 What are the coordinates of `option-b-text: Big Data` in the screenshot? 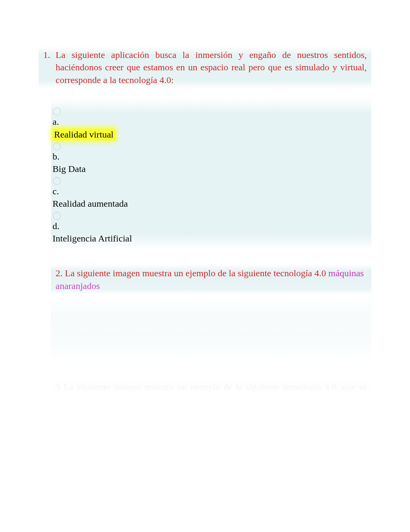 It's located at (69, 169).